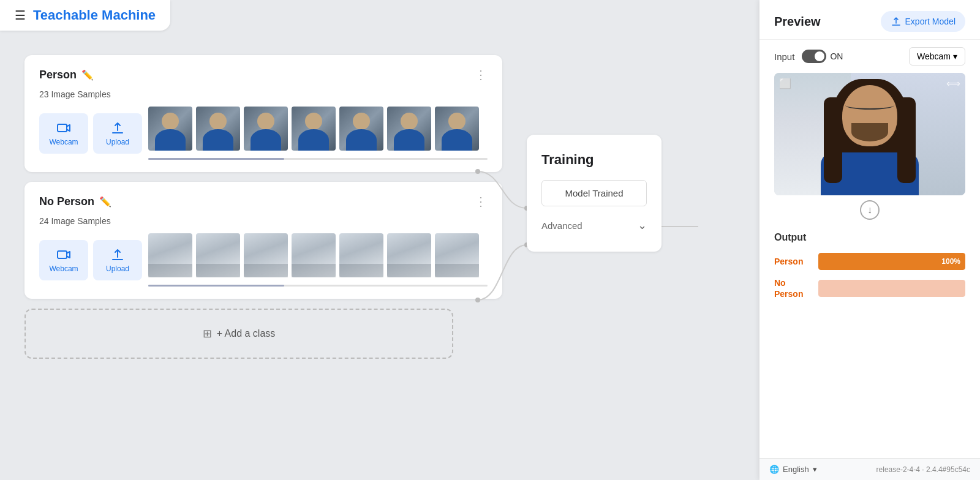  What do you see at coordinates (318, 133) in the screenshot?
I see `thumbnails-person` at bounding box center [318, 133].